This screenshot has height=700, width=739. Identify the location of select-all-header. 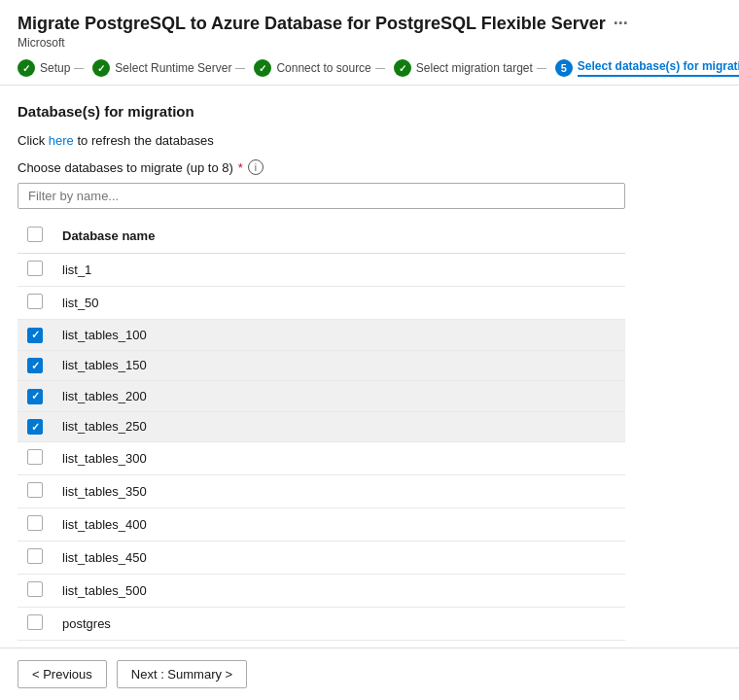
(35, 236).